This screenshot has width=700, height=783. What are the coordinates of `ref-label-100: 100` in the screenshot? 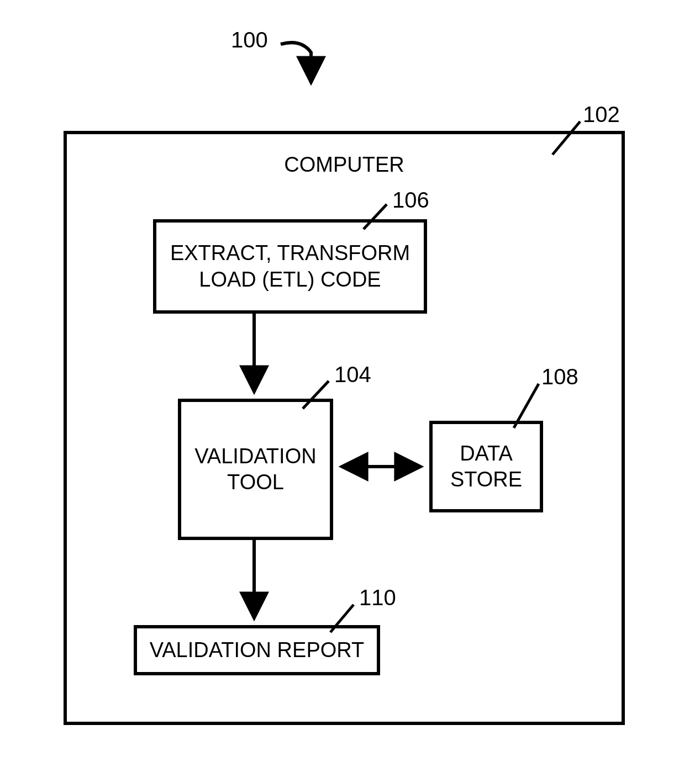 It's located at (250, 40).